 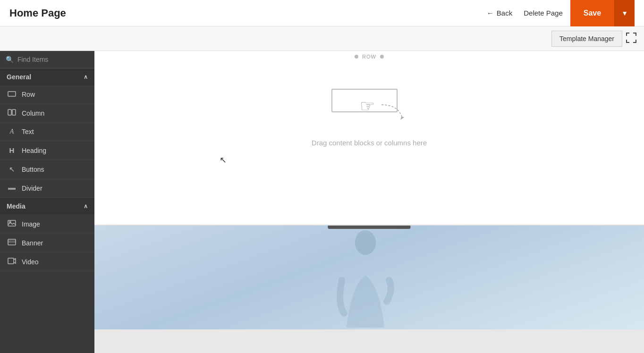 I want to click on heading-icon: H, so click(x=12, y=150).